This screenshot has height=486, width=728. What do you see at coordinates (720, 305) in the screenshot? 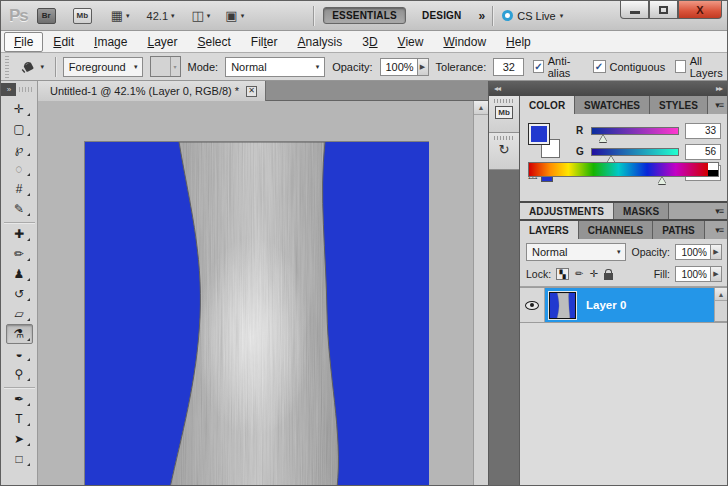
I see `layers-scrollbar: ▲` at bounding box center [720, 305].